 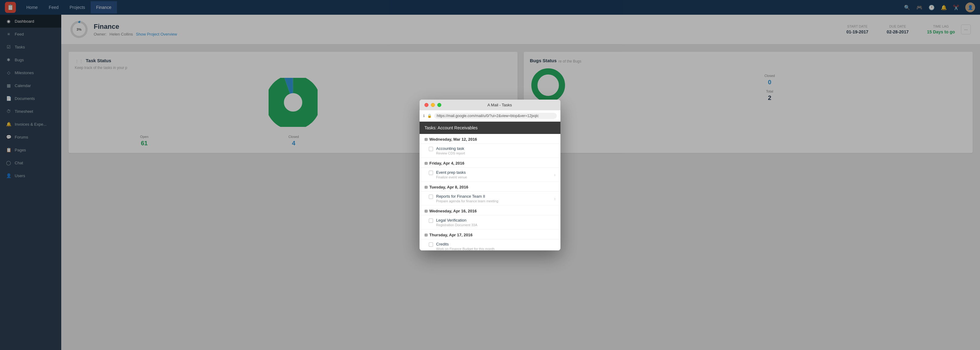 I want to click on task-item-0-0: Accounting task Review CDS report, so click(x=490, y=151).